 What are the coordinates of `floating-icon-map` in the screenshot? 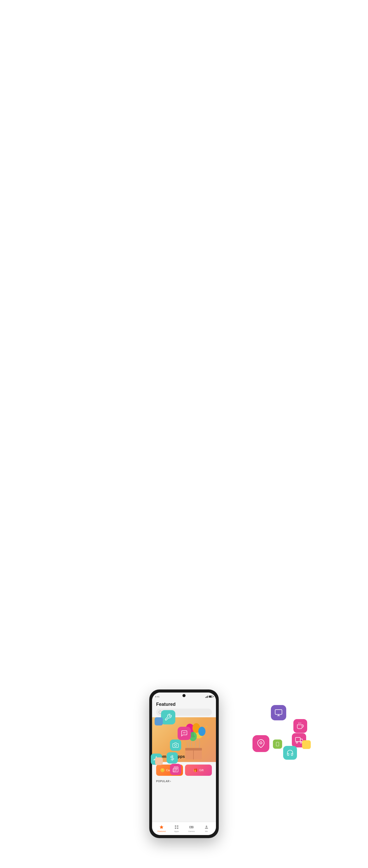 It's located at (261, 744).